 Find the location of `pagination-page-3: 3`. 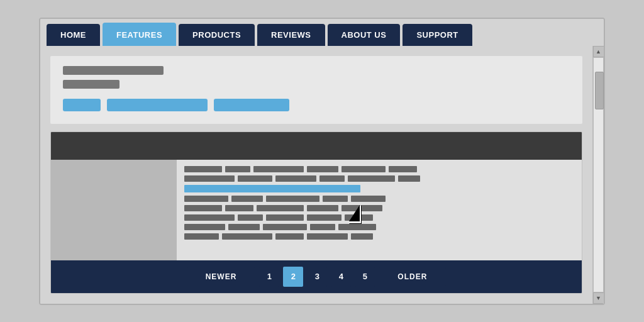

pagination-page-3: 3 is located at coordinates (317, 277).